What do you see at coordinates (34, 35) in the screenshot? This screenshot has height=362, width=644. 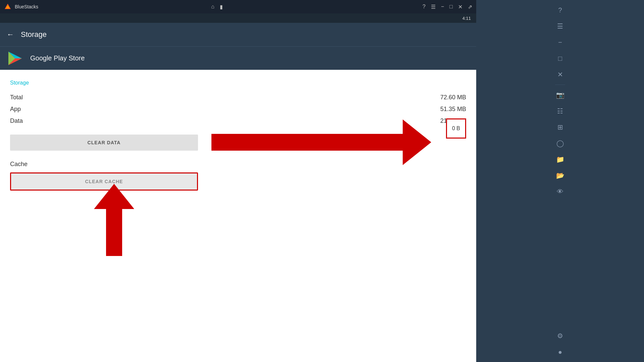 I see `page-title: Storage` at bounding box center [34, 35].